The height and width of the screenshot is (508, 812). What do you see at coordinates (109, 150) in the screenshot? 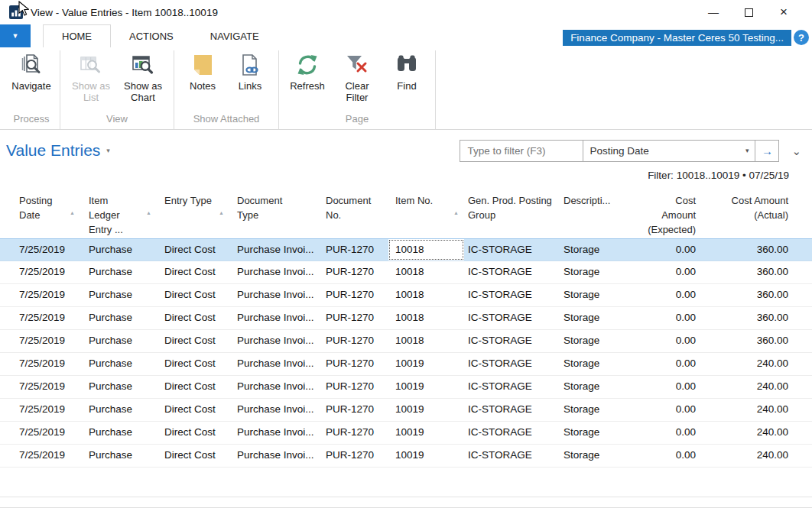
I see `page-title-caret-icon: ▾` at bounding box center [109, 150].